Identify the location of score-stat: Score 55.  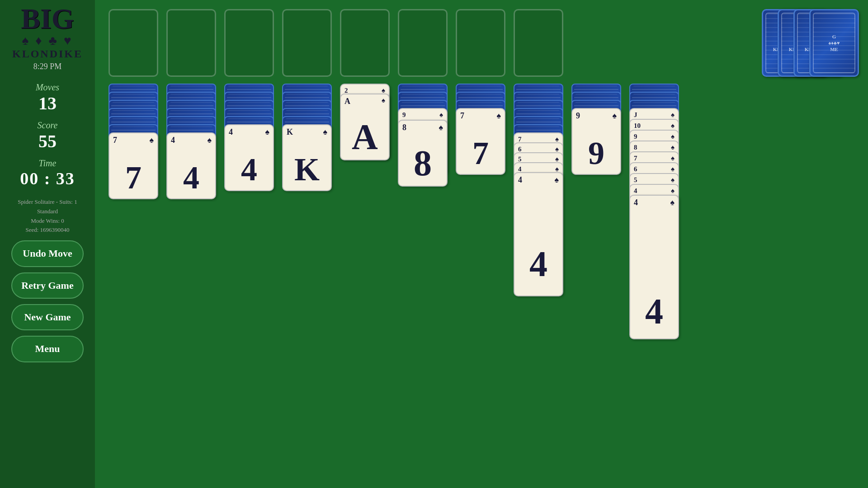
(48, 136).